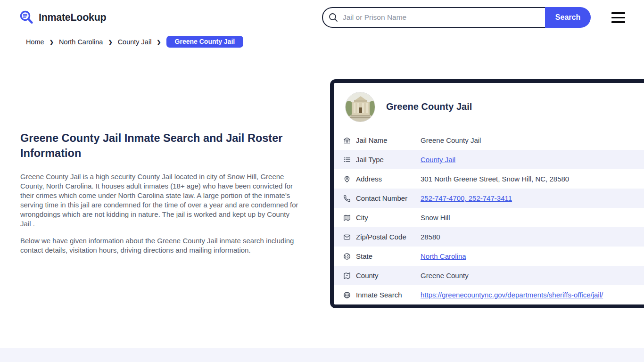  I want to click on breadcrumb-state: North Carolina, so click(81, 42).